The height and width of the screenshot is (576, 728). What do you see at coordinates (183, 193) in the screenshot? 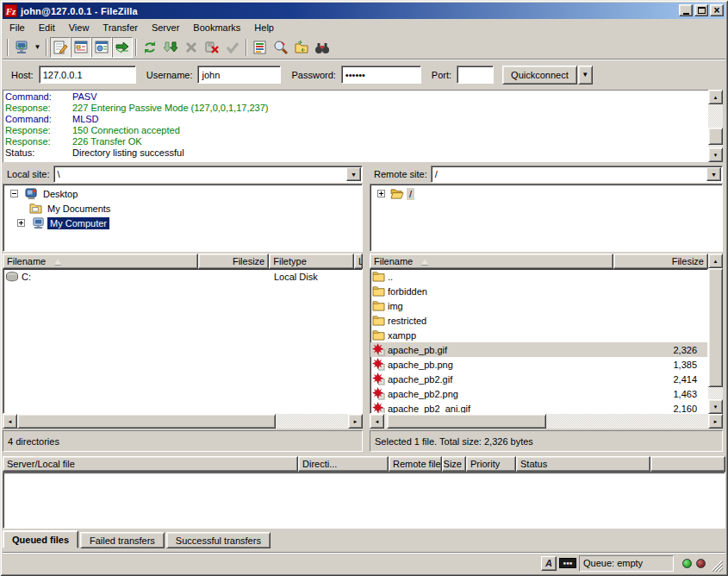
I see `tree-item-desktop: Desktop` at bounding box center [183, 193].